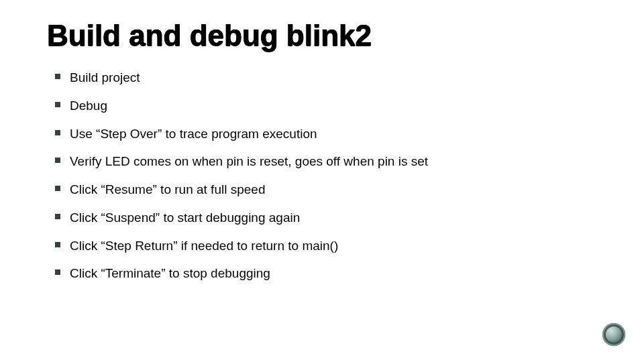  I want to click on decorative-badge-icon, so click(614, 335).